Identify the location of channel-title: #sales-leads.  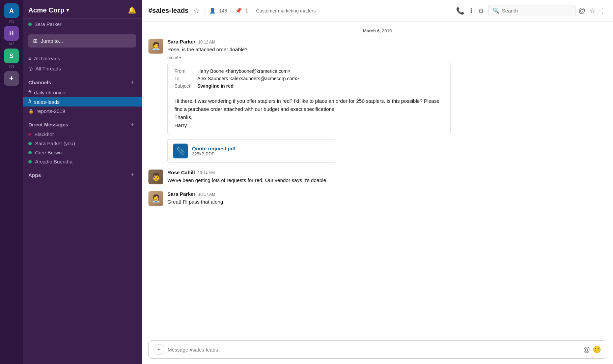
(169, 11).